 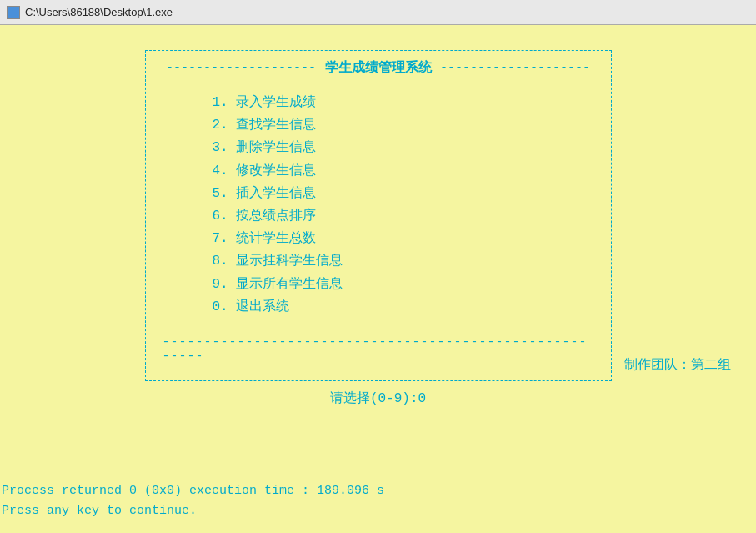 What do you see at coordinates (276, 216) in the screenshot?
I see `menu-item-6-text: 按总绩点排序` at bounding box center [276, 216].